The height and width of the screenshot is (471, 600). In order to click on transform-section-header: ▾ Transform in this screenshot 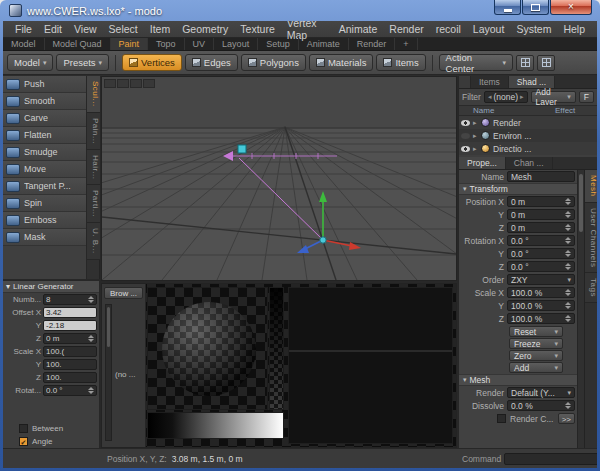, I will do `click(518, 189)`.